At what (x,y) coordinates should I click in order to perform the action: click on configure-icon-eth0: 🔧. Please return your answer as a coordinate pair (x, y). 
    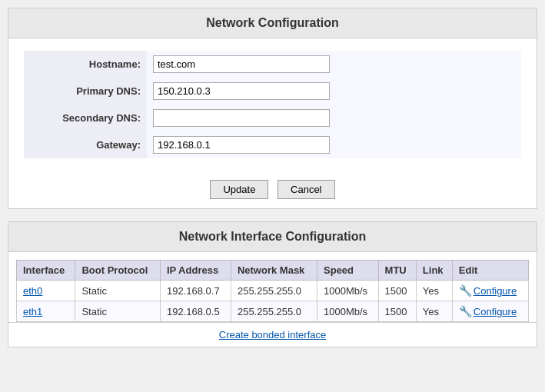
    Looking at the image, I should click on (466, 291).